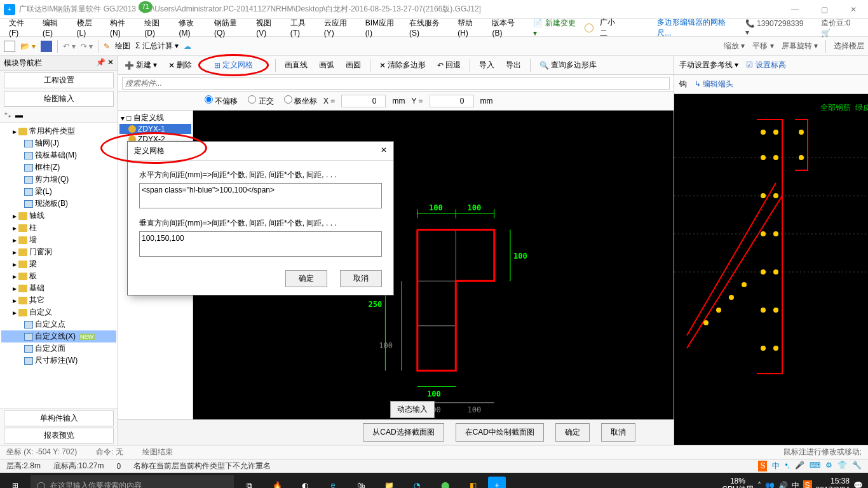  Describe the element at coordinates (58, 276) in the screenshot. I see `tree-item: ▸ 板` at that location.